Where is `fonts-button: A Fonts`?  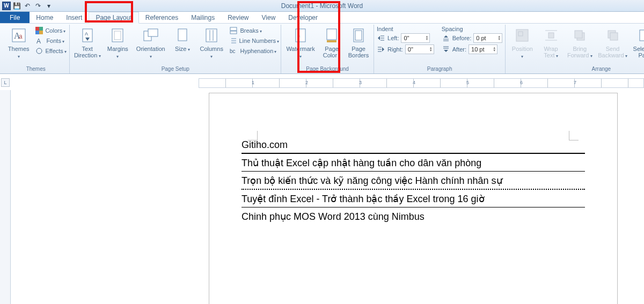
fonts-button: A Fonts is located at coordinates (50, 41).